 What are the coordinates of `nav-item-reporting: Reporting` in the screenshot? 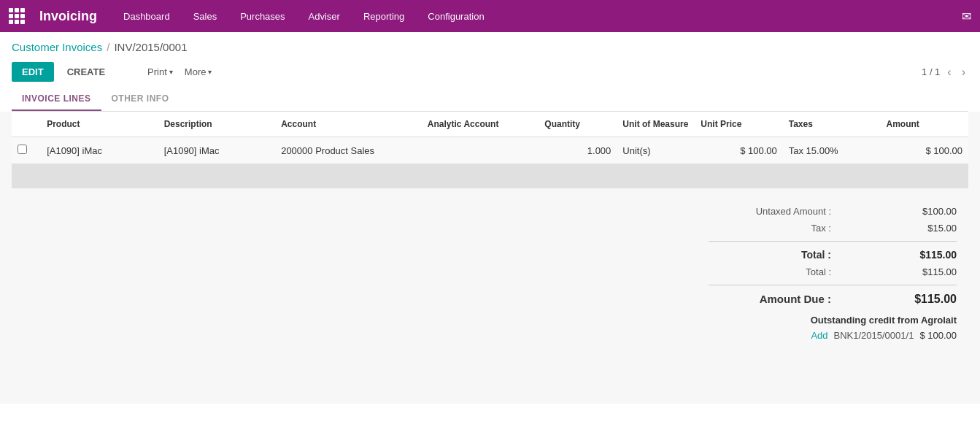 It's located at (384, 16).